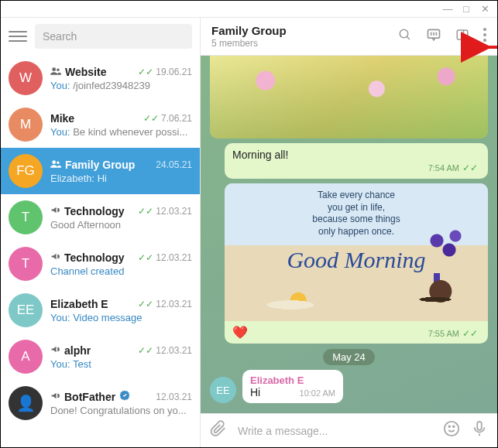 This screenshot has width=498, height=448. I want to click on chat-item: BotFather12.03.21Done! Congratulations o…, so click(101, 403).